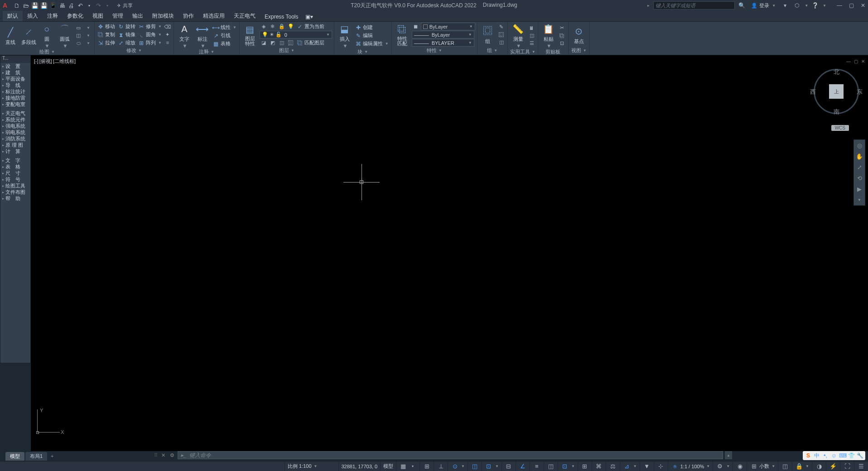  Describe the element at coordinates (763, 5) in the screenshot. I see `login-button: 👤 登录 ▼` at that location.